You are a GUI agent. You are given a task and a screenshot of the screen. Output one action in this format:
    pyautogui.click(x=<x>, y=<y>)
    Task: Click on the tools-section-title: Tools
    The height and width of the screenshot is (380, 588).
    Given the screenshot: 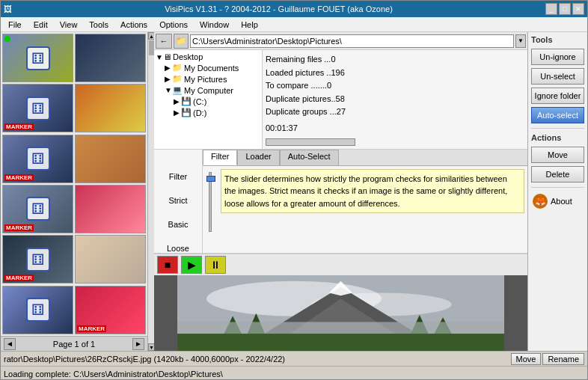 What is the action you would take?
    pyautogui.click(x=558, y=40)
    